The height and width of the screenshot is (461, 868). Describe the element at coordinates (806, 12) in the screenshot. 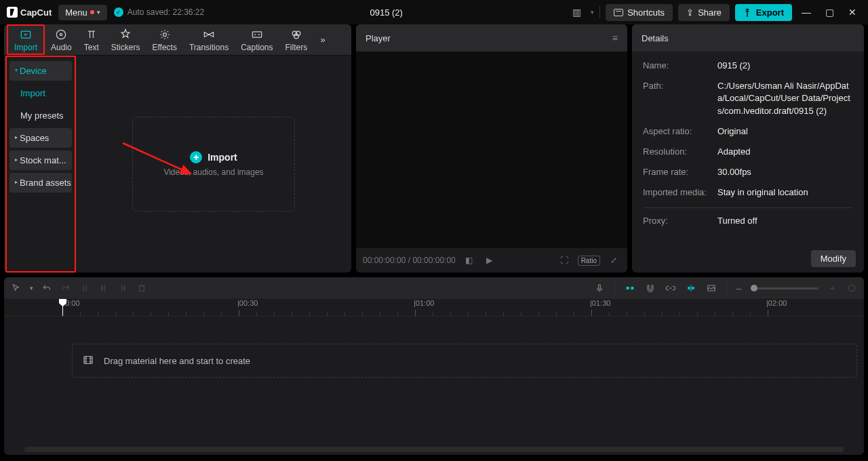

I see `minimize-button: —` at that location.